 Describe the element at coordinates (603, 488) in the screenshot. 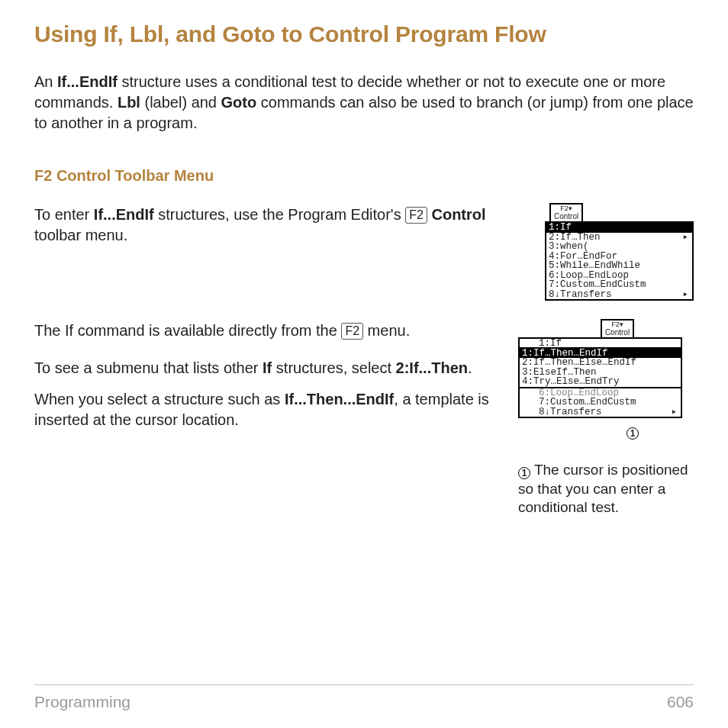

I see `text: The cursor is positioned so that you can…` at that location.